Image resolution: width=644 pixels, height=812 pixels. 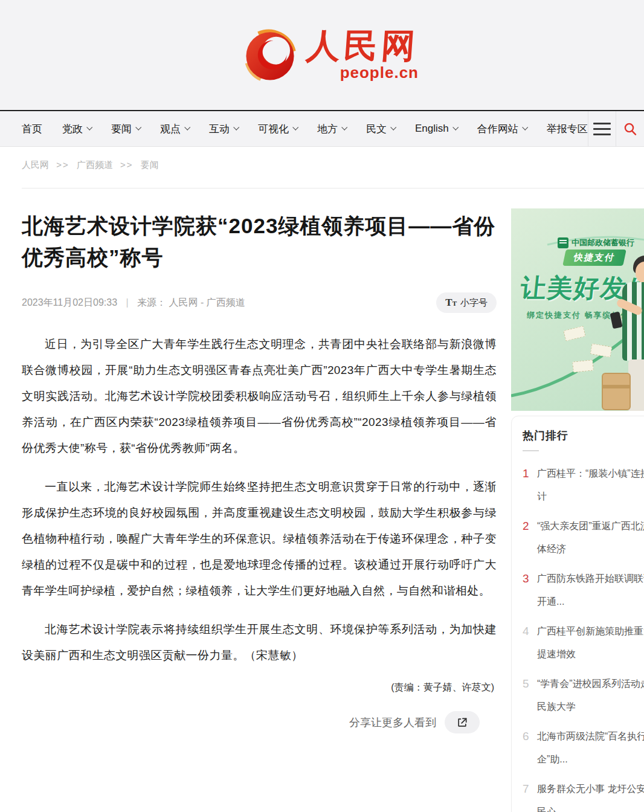 What do you see at coordinates (259, 642) in the screenshot?
I see `article-paragraph: 北海艺术设计学院表示将持续组织学生开展生态文明、环境保护等系列活动，为加快建设美…` at bounding box center [259, 642].